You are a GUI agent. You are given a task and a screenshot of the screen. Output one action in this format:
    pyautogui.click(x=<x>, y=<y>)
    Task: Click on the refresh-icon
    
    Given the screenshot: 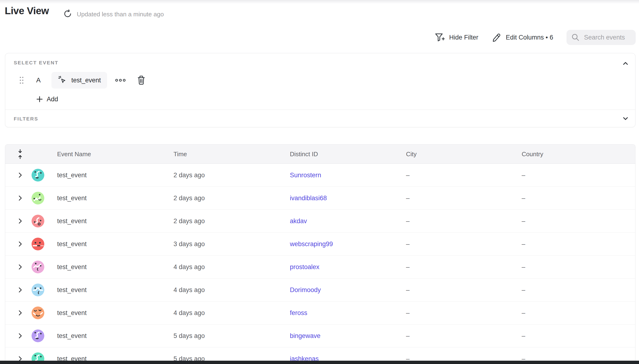 What is the action you would take?
    pyautogui.click(x=68, y=14)
    